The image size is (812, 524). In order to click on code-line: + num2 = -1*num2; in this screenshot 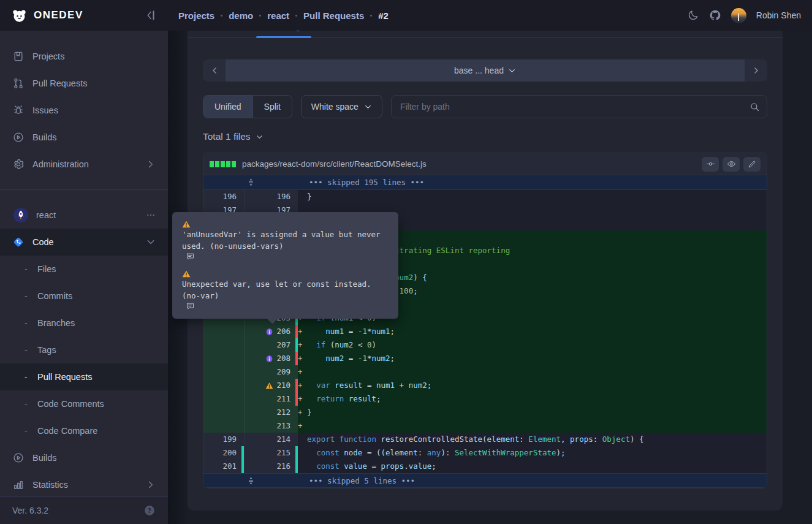, I will do `click(532, 359)`.